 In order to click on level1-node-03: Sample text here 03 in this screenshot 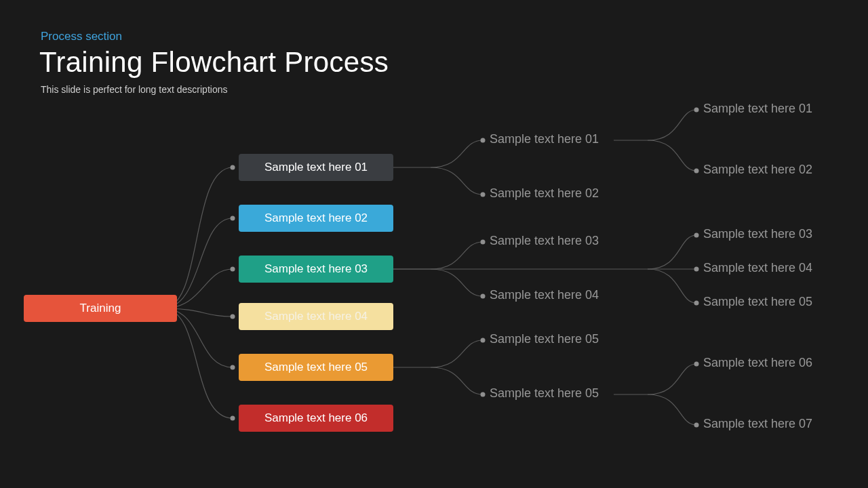, I will do `click(316, 269)`.